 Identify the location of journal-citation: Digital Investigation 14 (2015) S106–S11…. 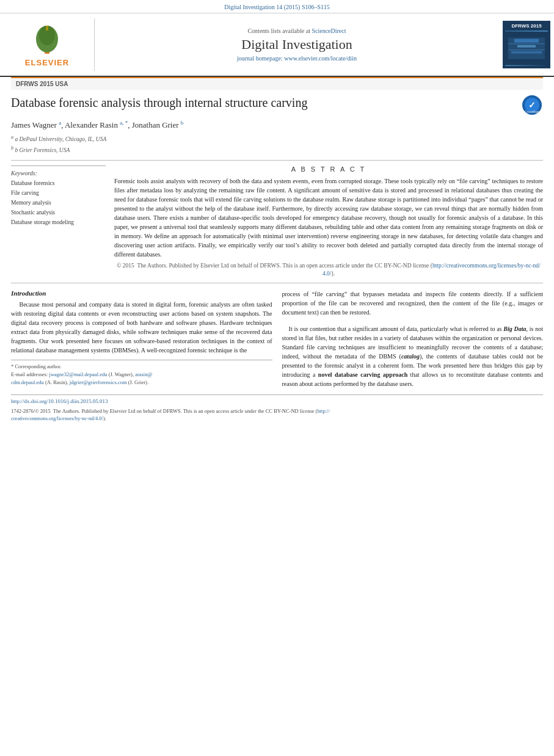
(277, 7).